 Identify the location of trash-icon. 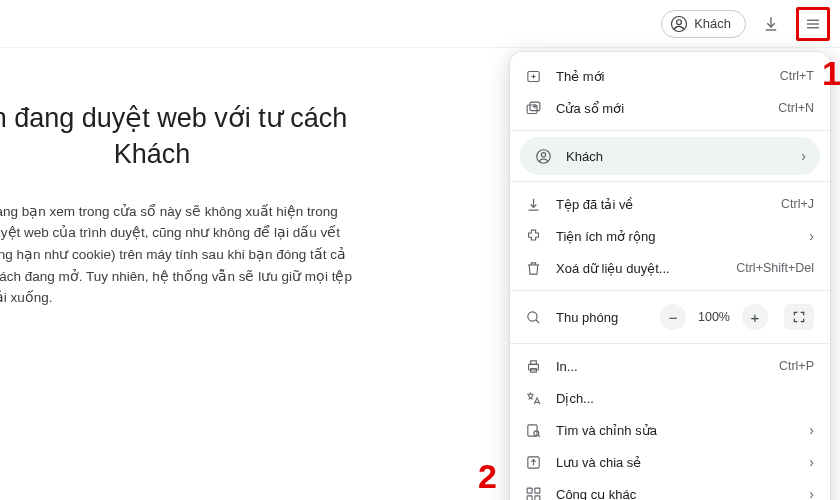
(533, 268).